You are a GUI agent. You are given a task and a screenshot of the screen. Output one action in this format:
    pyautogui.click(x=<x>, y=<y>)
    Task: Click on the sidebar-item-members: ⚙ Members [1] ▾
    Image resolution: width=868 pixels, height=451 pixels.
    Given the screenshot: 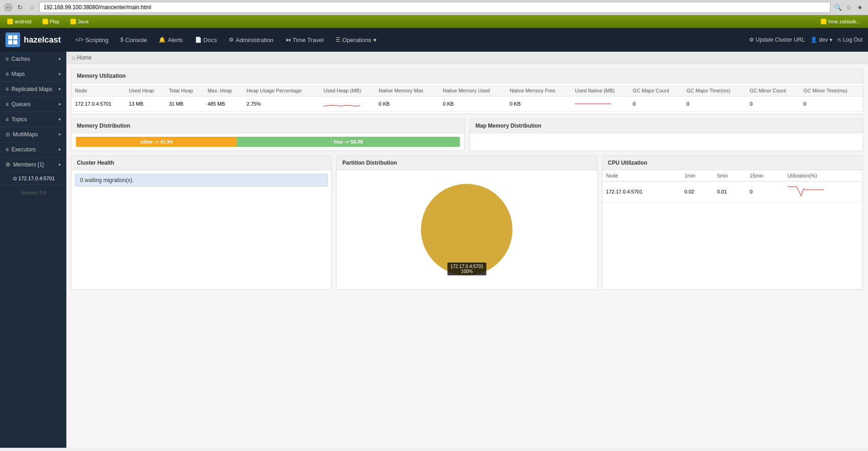 What is the action you would take?
    pyautogui.click(x=33, y=165)
    